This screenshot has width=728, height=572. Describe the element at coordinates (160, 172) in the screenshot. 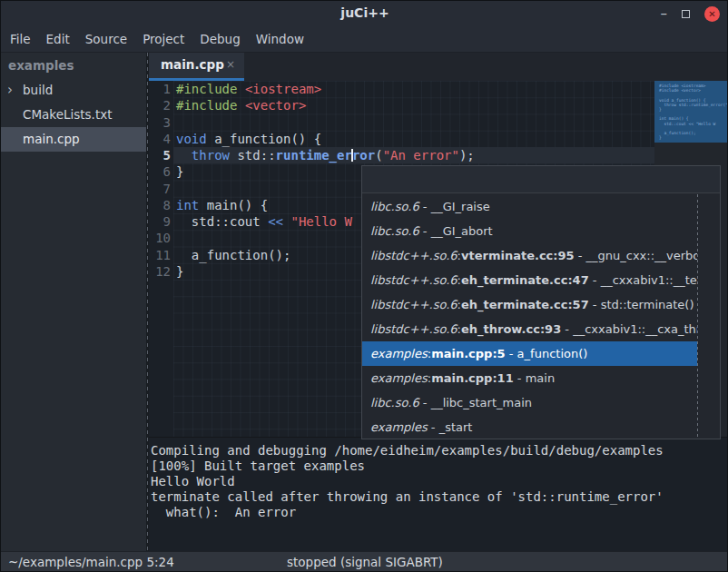

I see `line-number: 6` at that location.